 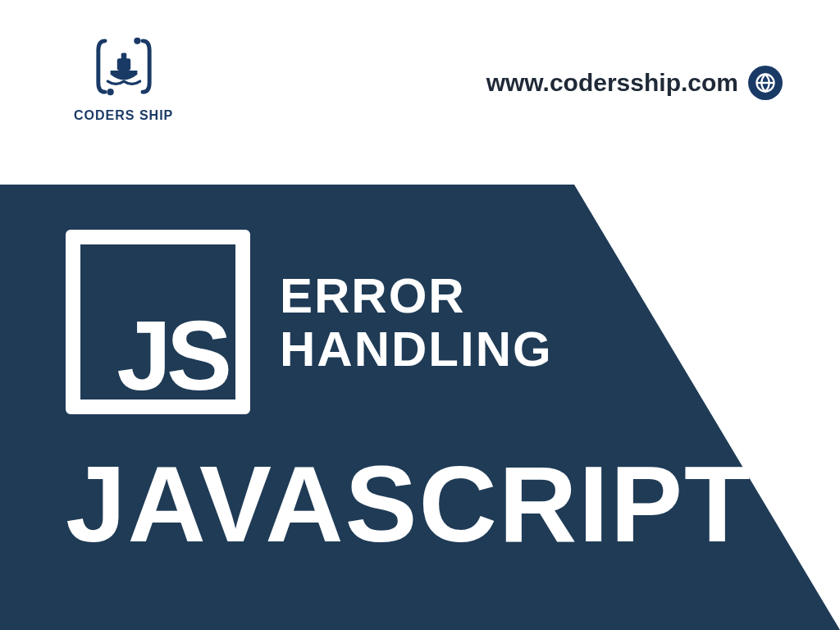 What do you see at coordinates (417, 322) in the screenshot?
I see `headline: ERROR HANDLING` at bounding box center [417, 322].